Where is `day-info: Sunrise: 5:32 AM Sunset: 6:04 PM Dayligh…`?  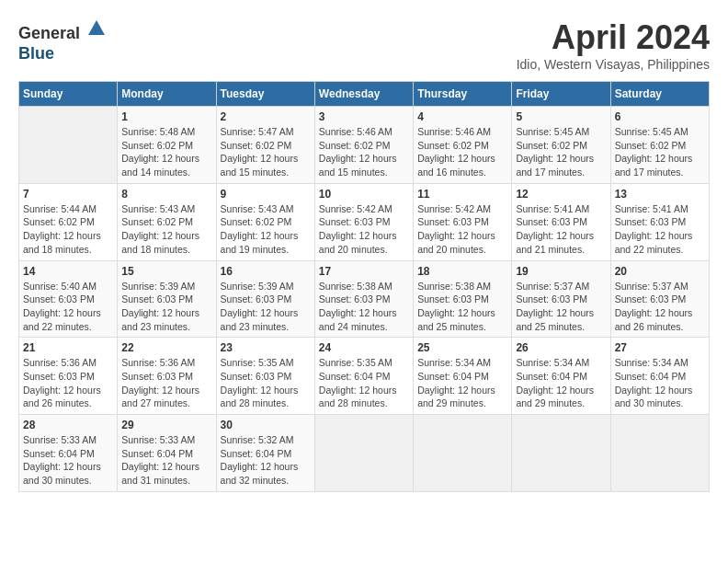
day-info: Sunrise: 5:32 AM Sunset: 6:04 PM Dayligh… is located at coordinates (266, 460).